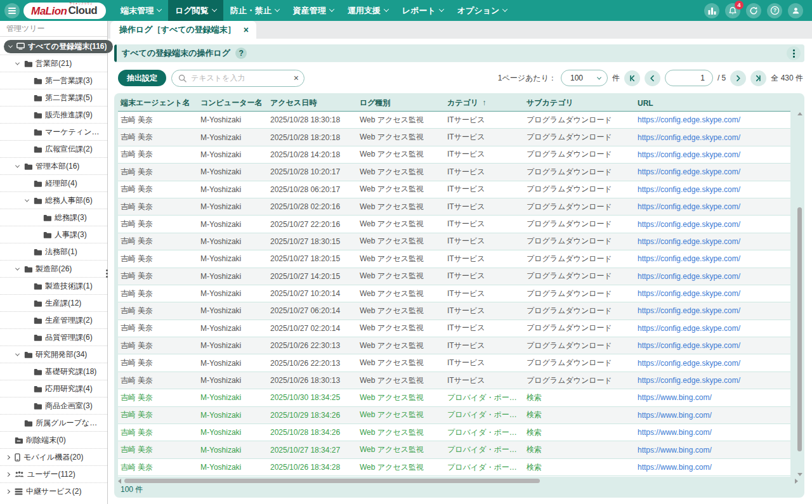  I want to click on column-header-4: カテゴリ↑, so click(485, 103).